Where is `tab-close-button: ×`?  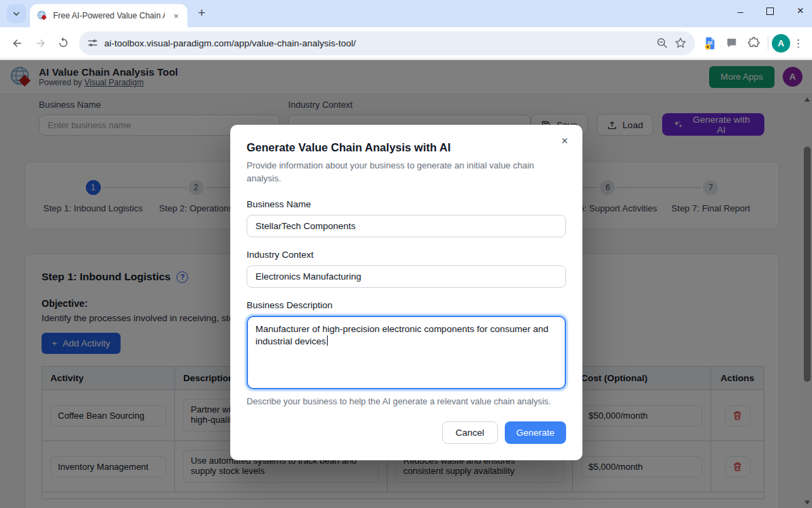 tab-close-button: × is located at coordinates (176, 16).